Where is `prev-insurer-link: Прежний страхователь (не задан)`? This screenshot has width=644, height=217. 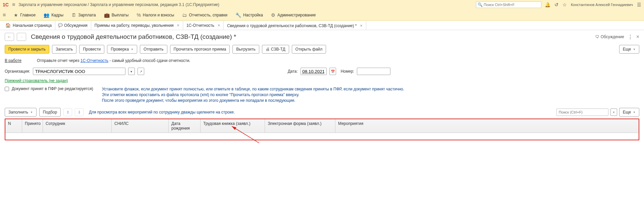
prev-insurer-link: Прежний страхователь (не задан) is located at coordinates (36, 81).